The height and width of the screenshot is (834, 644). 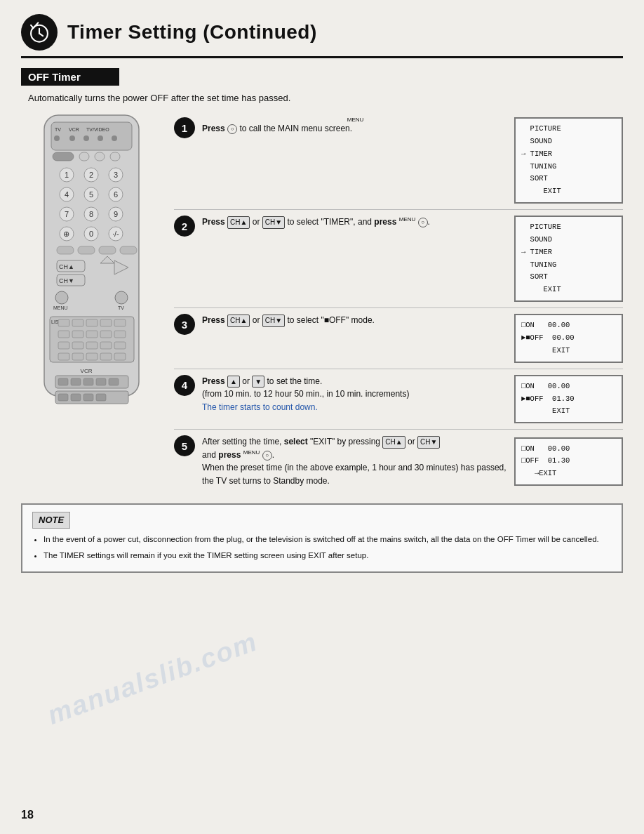 What do you see at coordinates (341, 324) in the screenshot?
I see `step-3-left: 3 Press CH▲ or CH▼ to select "■OFF" mode…` at bounding box center [341, 324].